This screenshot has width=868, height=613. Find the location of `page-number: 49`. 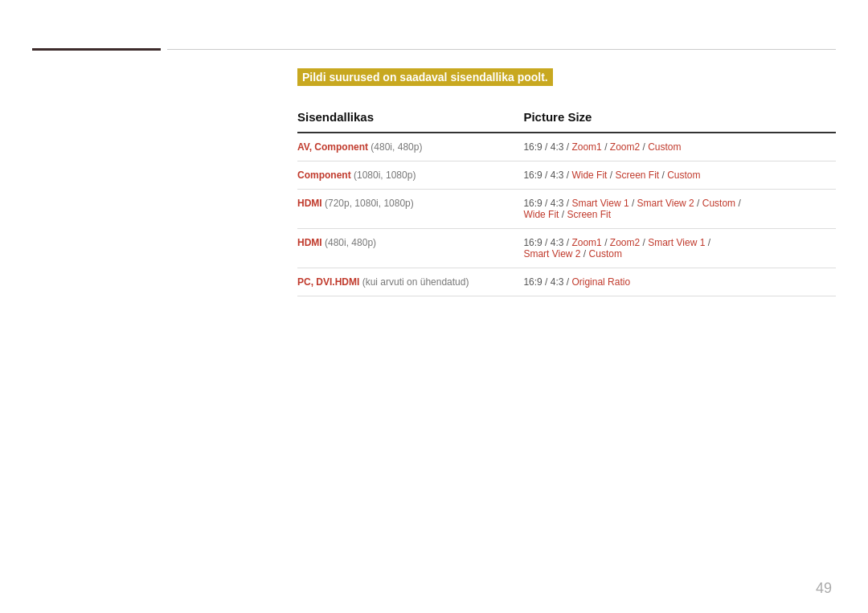

page-number: 49 is located at coordinates (824, 588).